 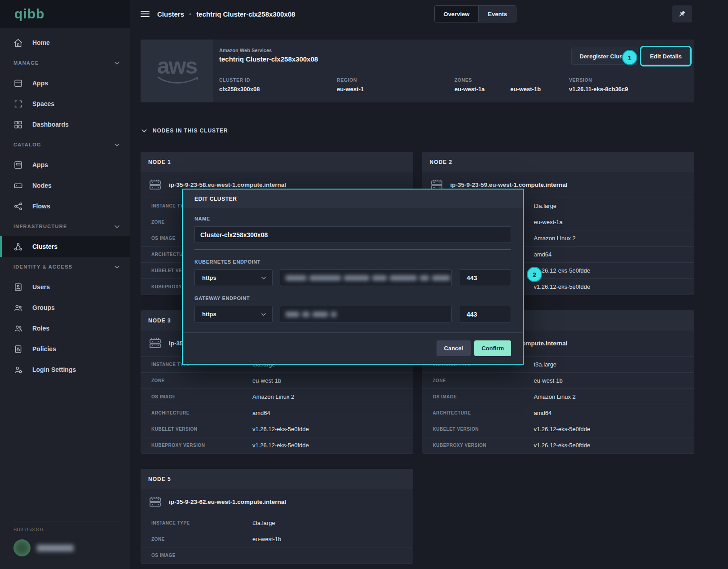 I want to click on pin-button, so click(x=682, y=14).